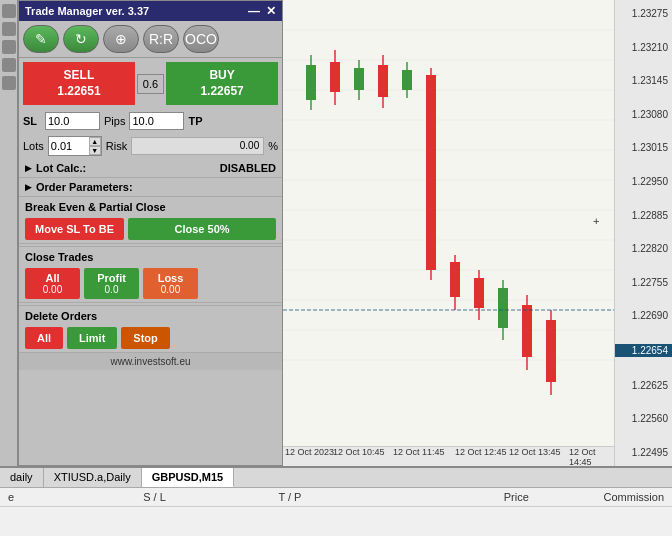 Image resolution: width=672 pixels, height=536 pixels. What do you see at coordinates (644, 350) in the screenshot?
I see `price-highlight: 1.22654` at bounding box center [644, 350].